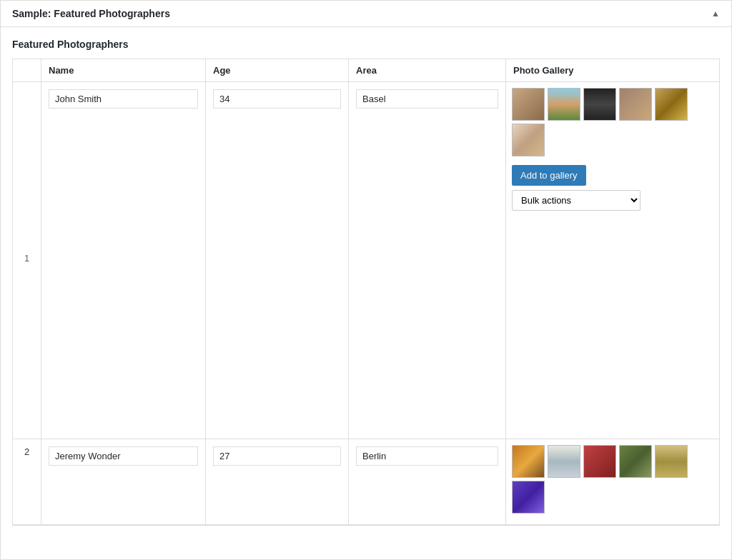  Describe the element at coordinates (549, 176) in the screenshot. I see `add-to-gallery-button-1: Add to gallery` at that location.